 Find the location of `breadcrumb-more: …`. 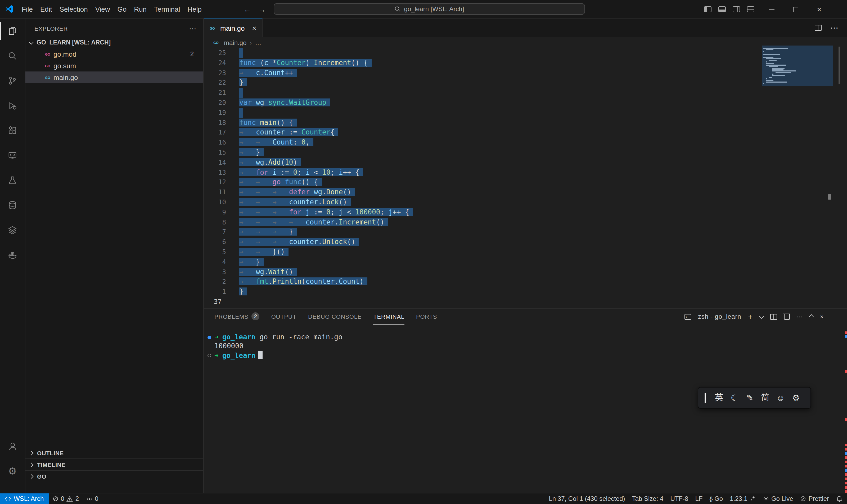

breadcrumb-more: … is located at coordinates (258, 43).